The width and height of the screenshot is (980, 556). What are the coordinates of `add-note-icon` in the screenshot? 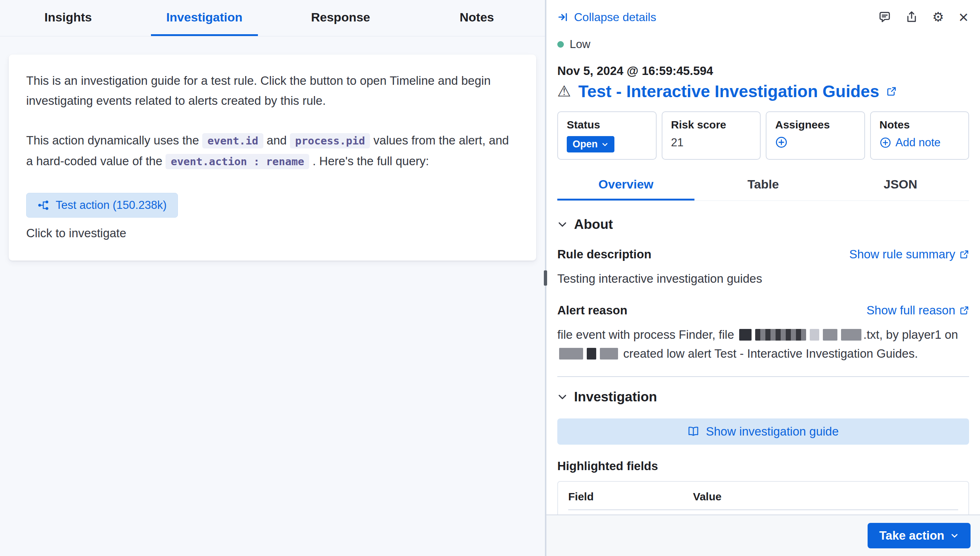 It's located at (886, 143).